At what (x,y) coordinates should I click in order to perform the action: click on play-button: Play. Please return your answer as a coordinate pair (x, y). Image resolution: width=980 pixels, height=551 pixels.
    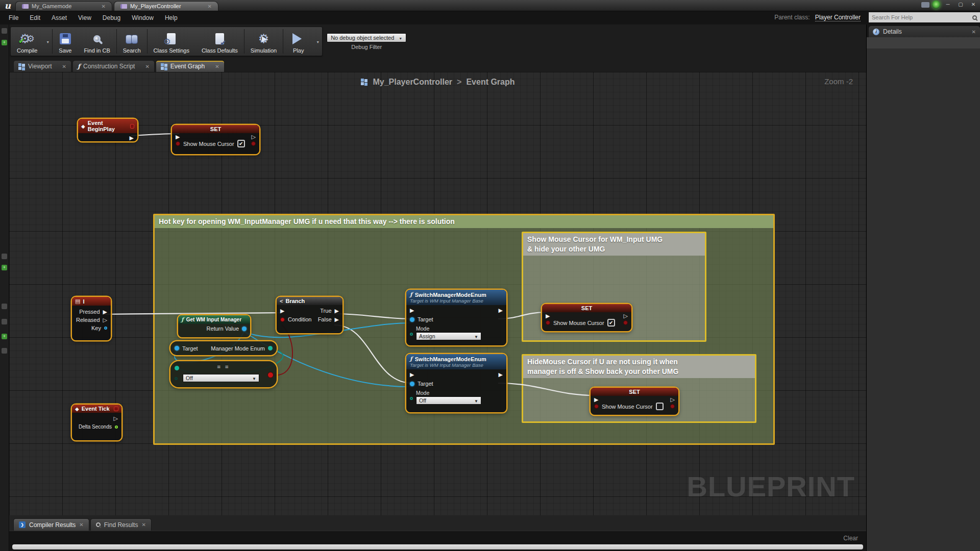
    Looking at the image, I should click on (298, 41).